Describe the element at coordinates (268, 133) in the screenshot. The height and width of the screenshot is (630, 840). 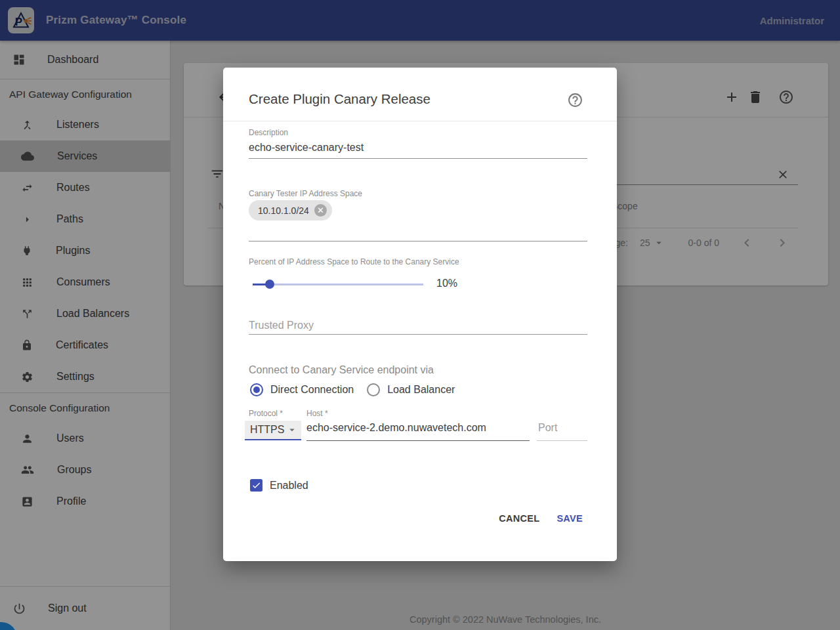
I see `description-label: Description` at that location.